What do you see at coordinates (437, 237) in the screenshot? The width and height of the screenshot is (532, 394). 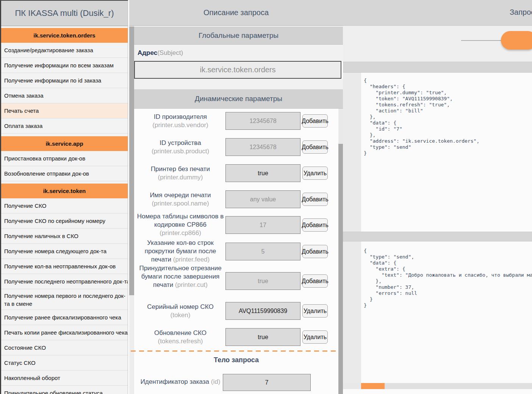 I see `response-section-bar` at bounding box center [437, 237].